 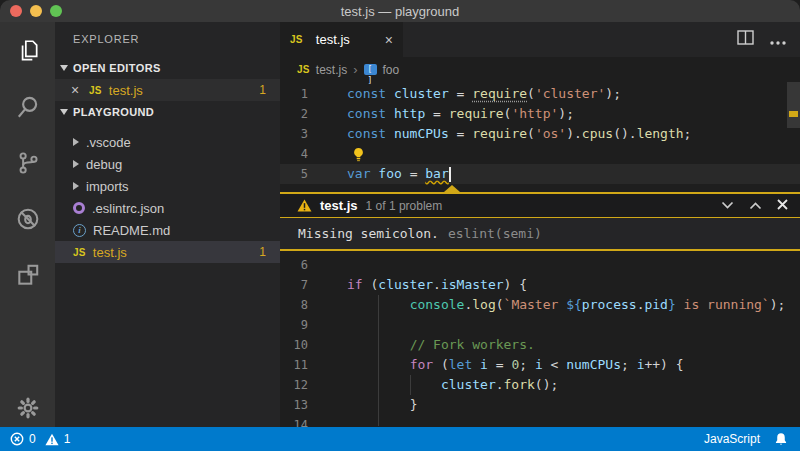 I want to click on peek-close-icon, so click(x=782, y=206).